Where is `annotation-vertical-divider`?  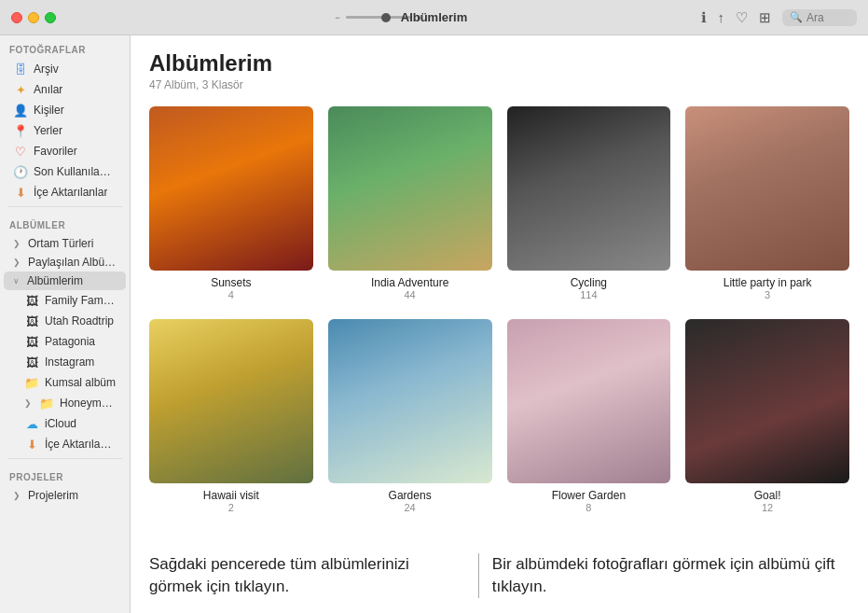
annotation-vertical-divider is located at coordinates (479, 576).